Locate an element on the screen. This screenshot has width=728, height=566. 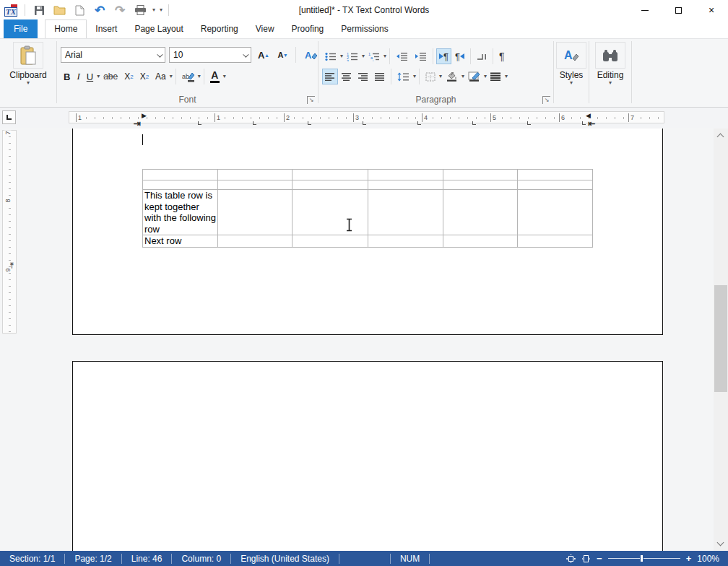
grow-font-button: A▴ is located at coordinates (263, 55).